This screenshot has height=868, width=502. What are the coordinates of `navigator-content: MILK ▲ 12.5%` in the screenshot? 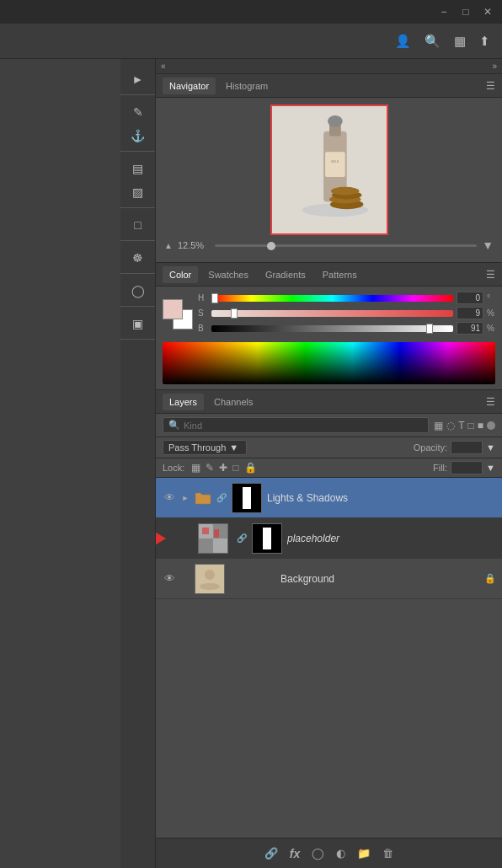 It's located at (328, 180).